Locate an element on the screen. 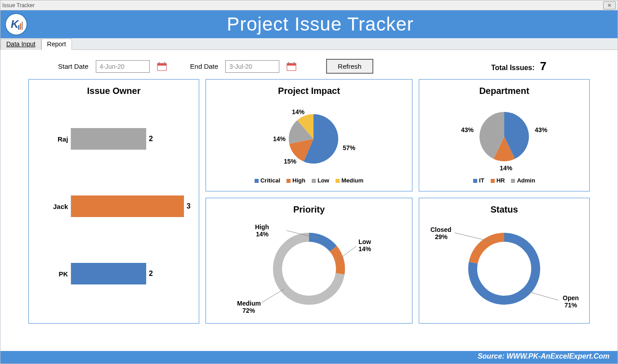 Image resolution: width=618 pixels, height=364 pixels. end-date-input is located at coordinates (252, 67).